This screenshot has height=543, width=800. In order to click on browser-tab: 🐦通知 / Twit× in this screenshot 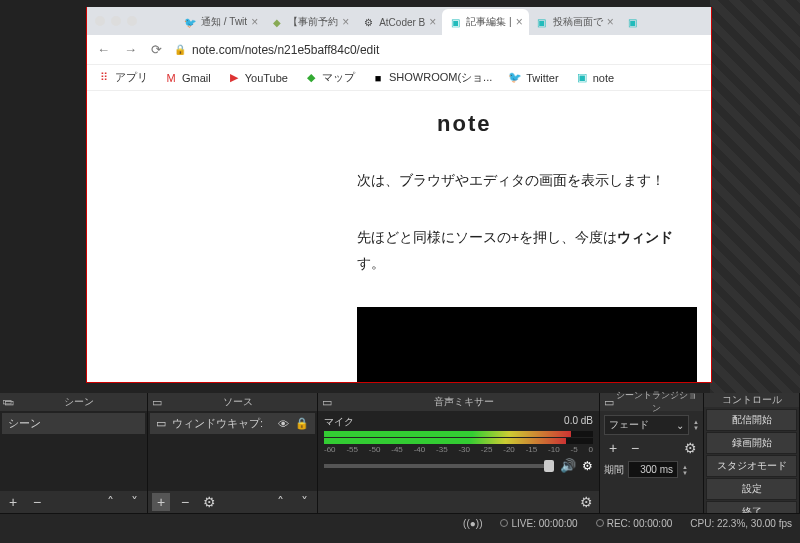, I will do `click(220, 22)`.